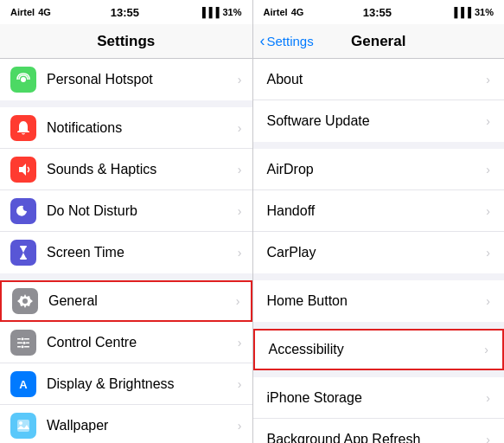  I want to click on hotspot-label: Personal Hotspot, so click(142, 80).